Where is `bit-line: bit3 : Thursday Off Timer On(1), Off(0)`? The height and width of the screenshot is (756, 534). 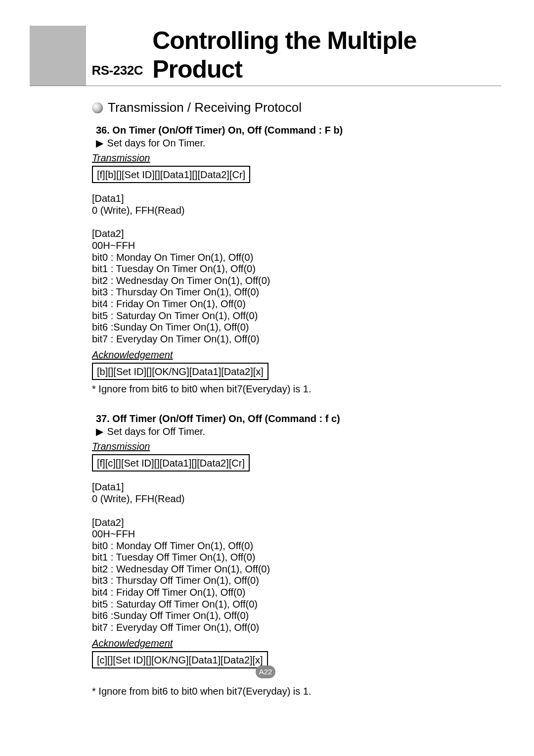 bit-line: bit3 : Thursday Off Timer On(1), Off(0) is located at coordinates (297, 581).